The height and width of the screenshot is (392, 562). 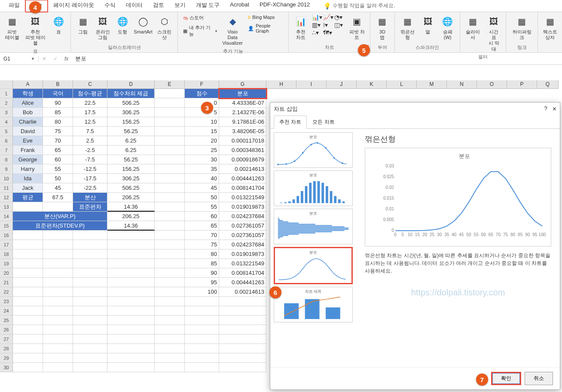 What do you see at coordinates (6, 198) in the screenshot?
I see `row-header: 12` at bounding box center [6, 198].